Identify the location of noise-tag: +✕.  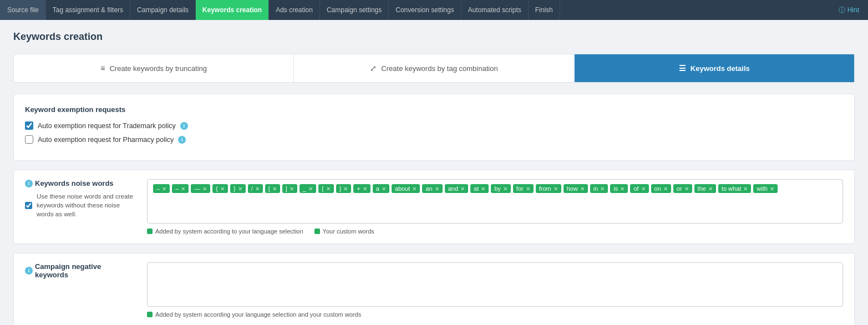
(362, 189).